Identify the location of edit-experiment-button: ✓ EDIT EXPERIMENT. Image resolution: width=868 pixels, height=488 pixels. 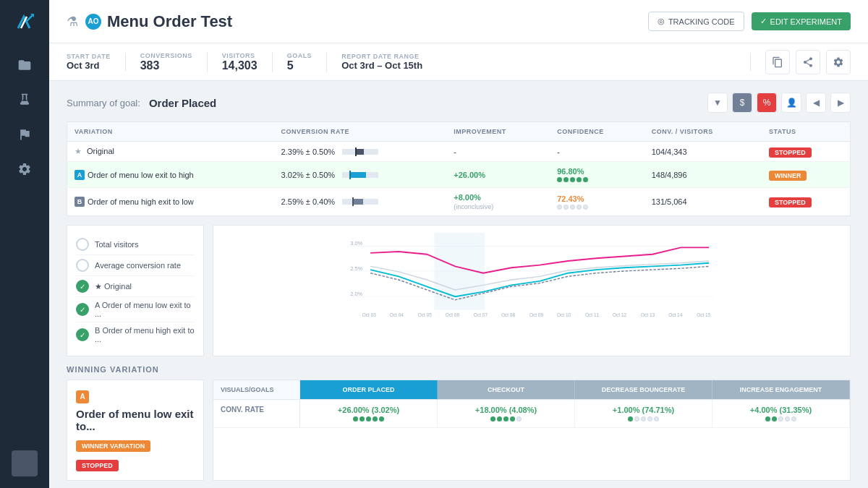
(801, 22).